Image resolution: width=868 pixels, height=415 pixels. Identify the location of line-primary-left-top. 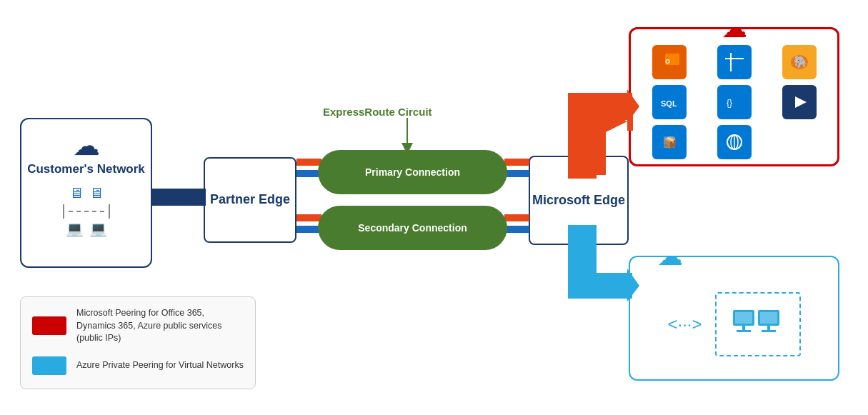
(309, 162).